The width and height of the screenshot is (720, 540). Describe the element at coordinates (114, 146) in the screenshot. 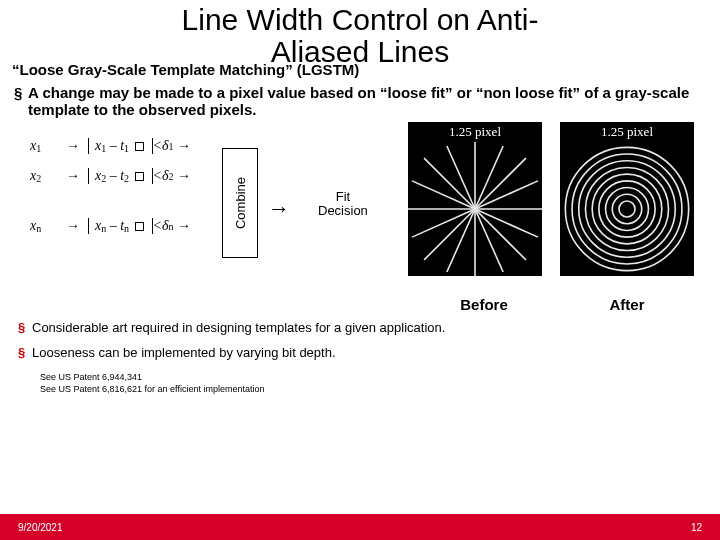

I see `formula-row-1: x1 → x1 – t1 < δ1 →` at that location.